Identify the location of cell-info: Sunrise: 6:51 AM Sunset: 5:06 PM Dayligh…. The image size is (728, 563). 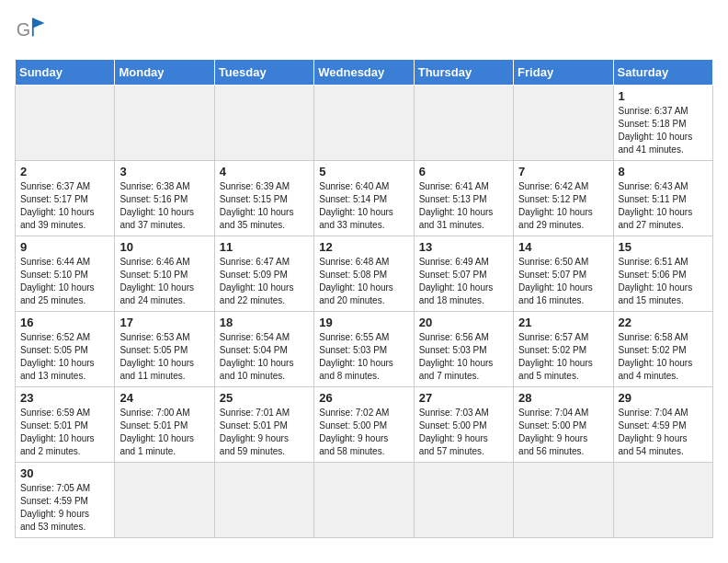
(664, 282).